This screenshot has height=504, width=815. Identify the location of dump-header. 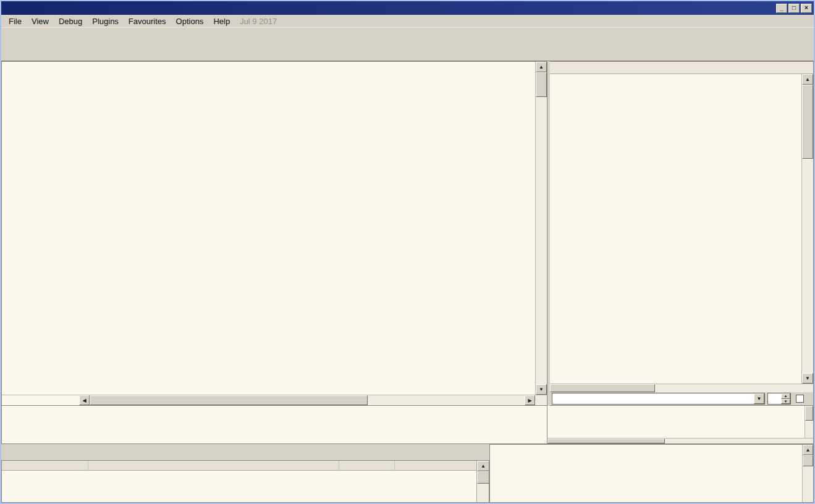
(239, 466).